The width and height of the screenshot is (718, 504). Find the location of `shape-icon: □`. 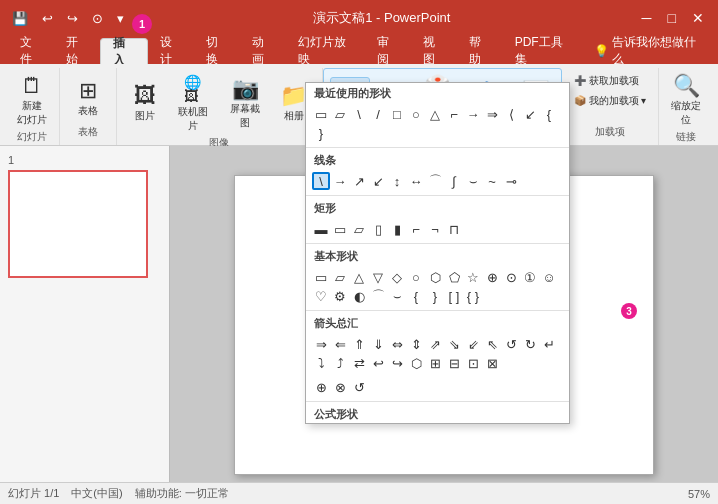

shape-icon: □ is located at coordinates (397, 114).